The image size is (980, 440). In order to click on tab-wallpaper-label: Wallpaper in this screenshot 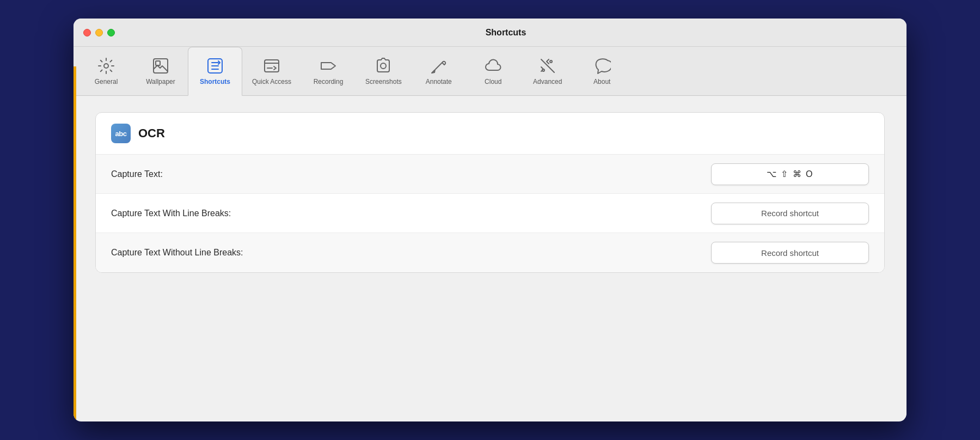, I will do `click(161, 82)`.